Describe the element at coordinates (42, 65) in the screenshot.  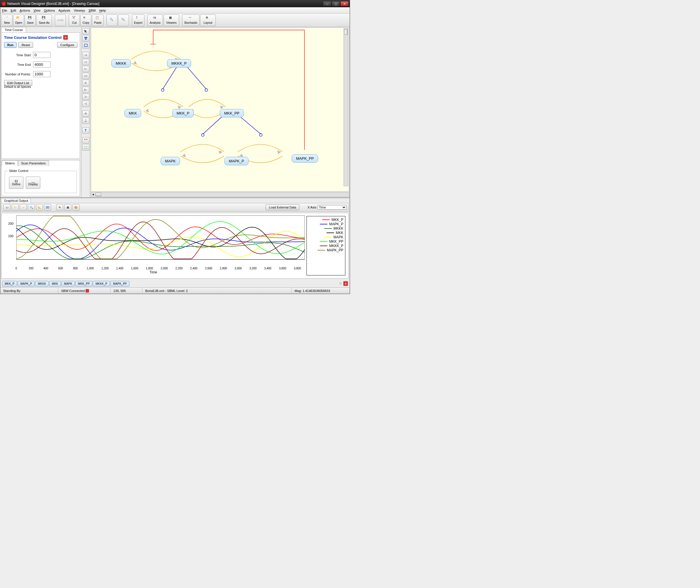
I see `time-end-input` at that location.